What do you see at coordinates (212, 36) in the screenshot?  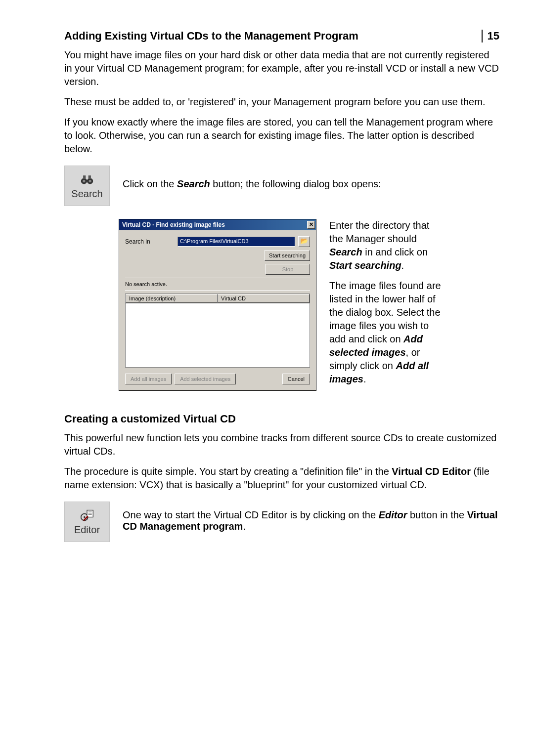 I see `section-title-1: Adding Existing Virtual CDs to the Manag…` at bounding box center [212, 36].